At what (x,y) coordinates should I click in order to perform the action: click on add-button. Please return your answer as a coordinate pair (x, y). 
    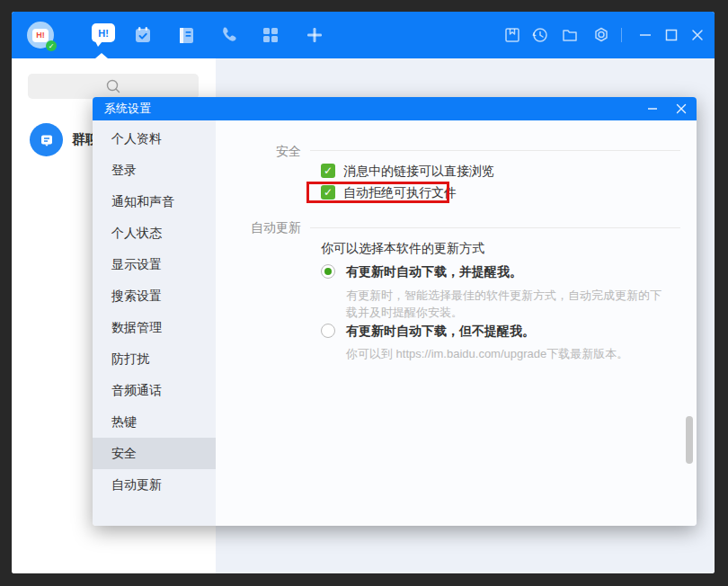
    Looking at the image, I should click on (315, 35).